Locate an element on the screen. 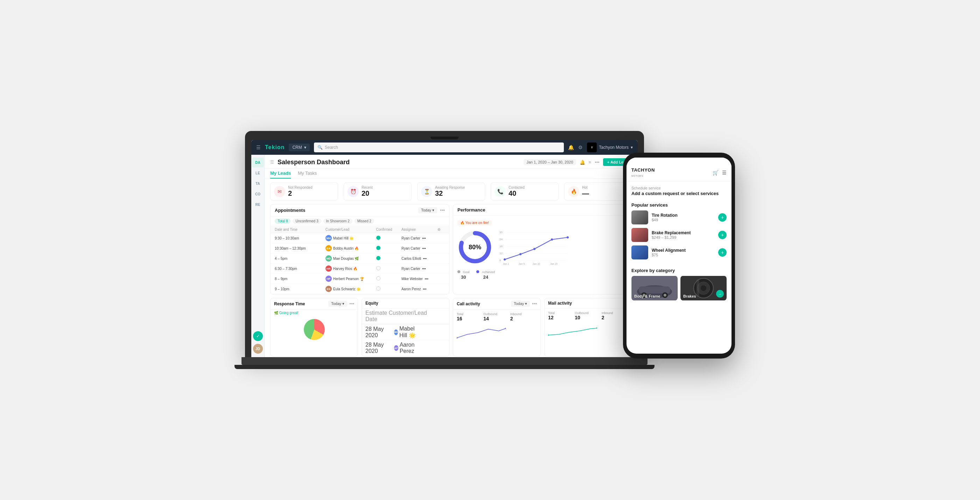 This screenshot has height=500, width=980. category-brakes: Brakes → is located at coordinates (703, 288).